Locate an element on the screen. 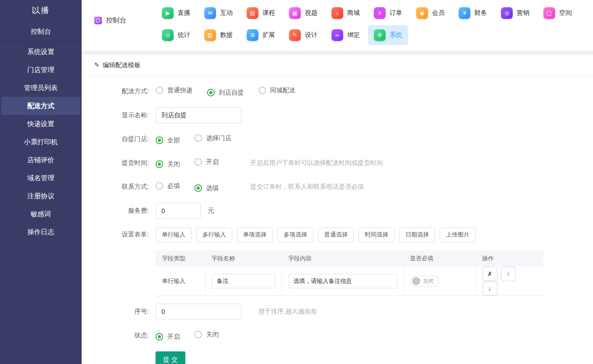  sidebar-item: 配送方式 is located at coordinates (41, 106).